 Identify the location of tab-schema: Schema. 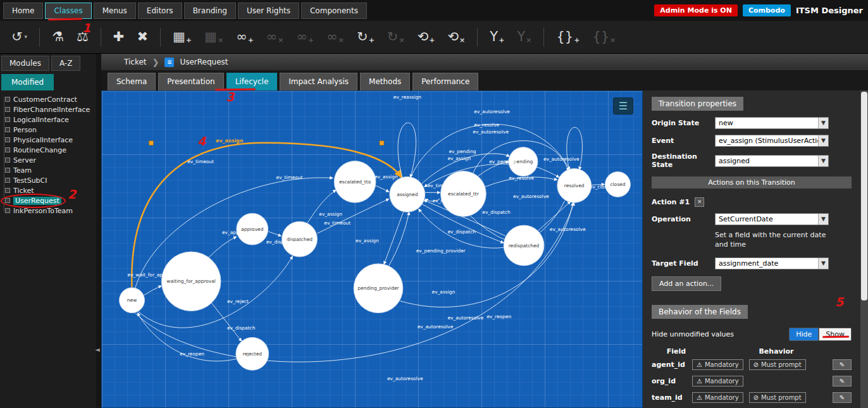
(132, 82).